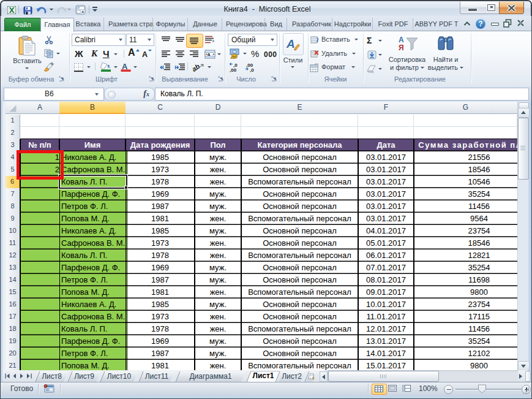 This screenshot has height=399, width=532. I want to click on svg-text: Я, so click(402, 48).